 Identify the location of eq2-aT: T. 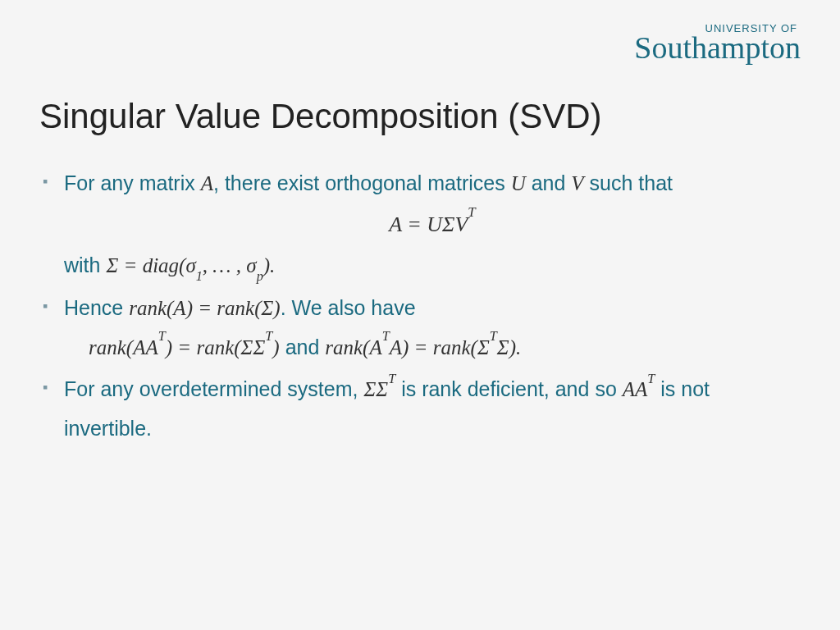
(162, 336).